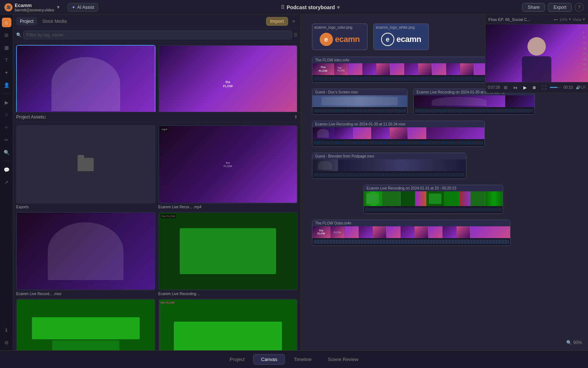  What do you see at coordinates (556, 20) in the screenshot?
I see `preview-more-icon: •••` at bounding box center [556, 20].